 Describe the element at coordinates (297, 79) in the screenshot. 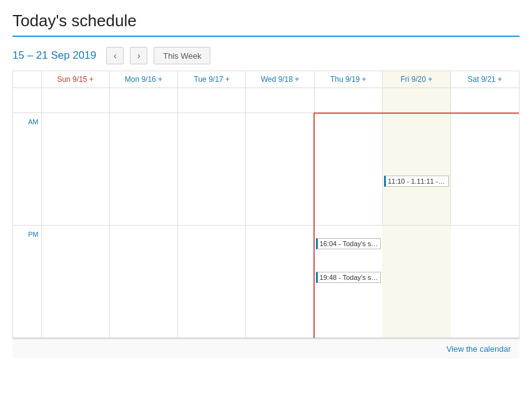

I see `add-event-wed-icon: +` at that location.